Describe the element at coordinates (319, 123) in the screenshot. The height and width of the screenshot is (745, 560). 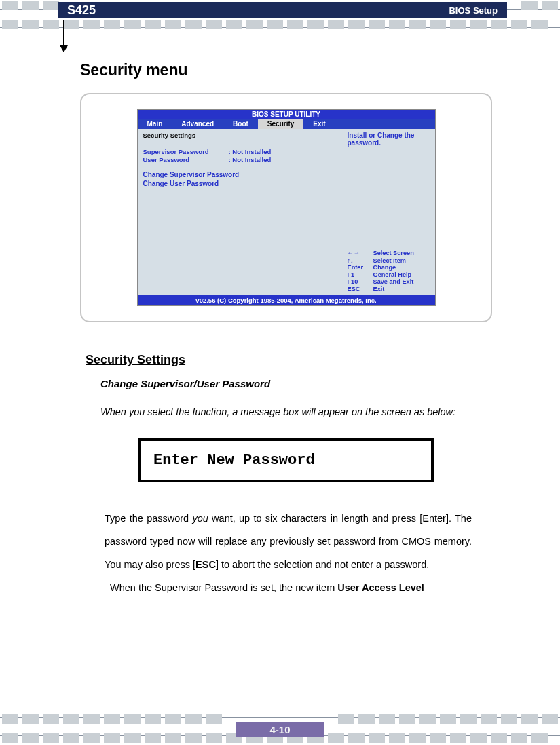
I see `bios-tab-exit: Exit` at that location.